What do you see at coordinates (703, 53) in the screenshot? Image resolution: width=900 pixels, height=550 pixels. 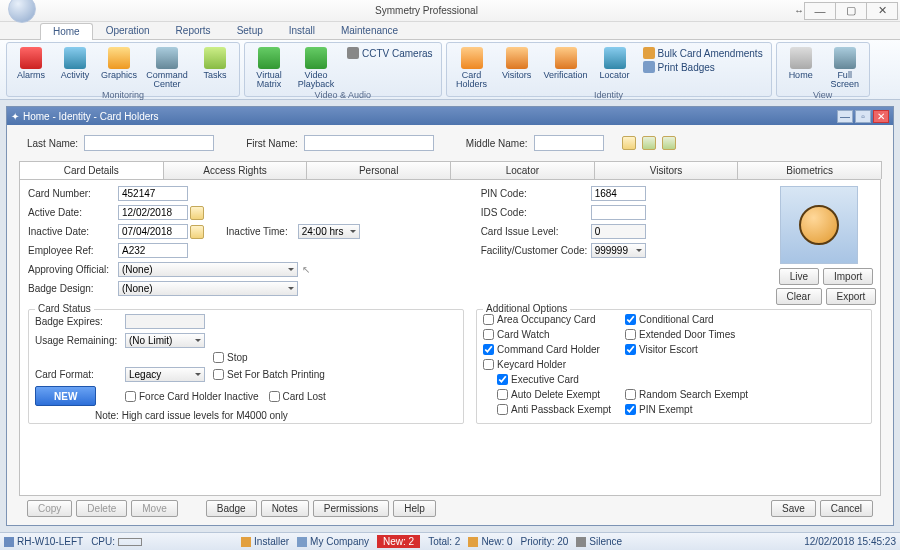 I see `ribbon-bulk-amendments: Bulk Card Amendments` at bounding box center [703, 53].